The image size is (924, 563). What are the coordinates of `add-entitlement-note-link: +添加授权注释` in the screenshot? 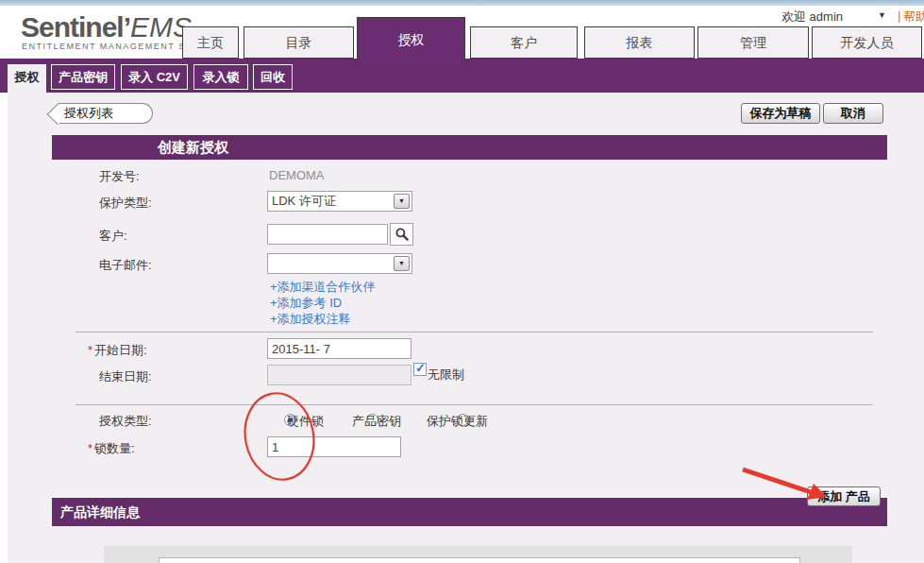 It's located at (311, 319).